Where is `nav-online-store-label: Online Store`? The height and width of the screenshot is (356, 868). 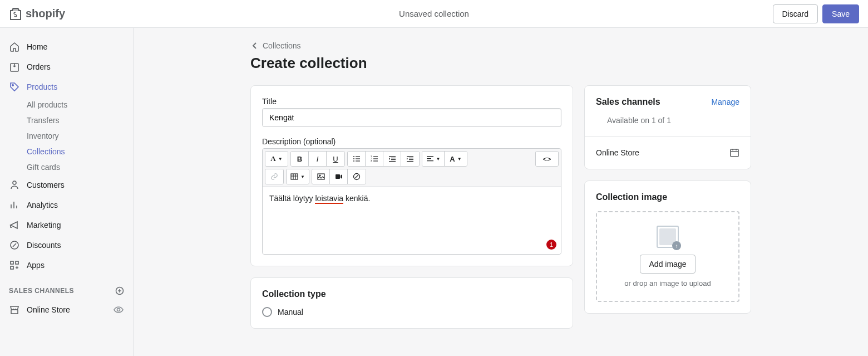
nav-online-store-label: Online Store is located at coordinates (48, 310).